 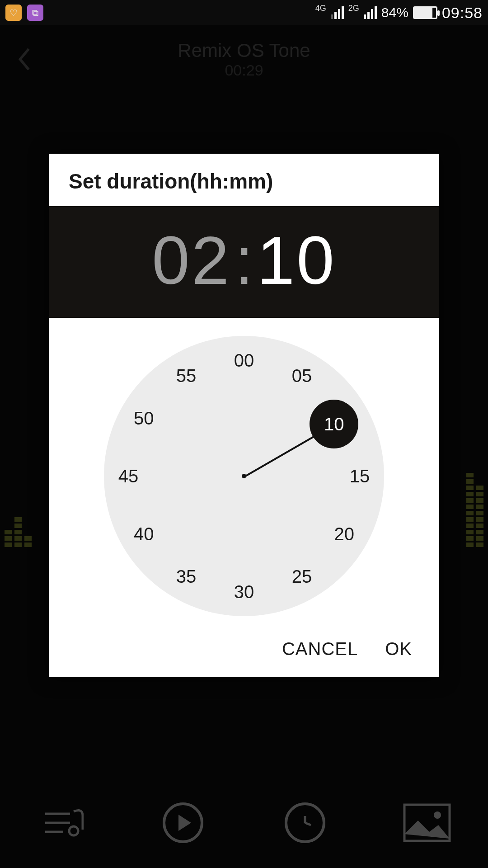 I want to click on hours-value: 02, so click(x=192, y=260).